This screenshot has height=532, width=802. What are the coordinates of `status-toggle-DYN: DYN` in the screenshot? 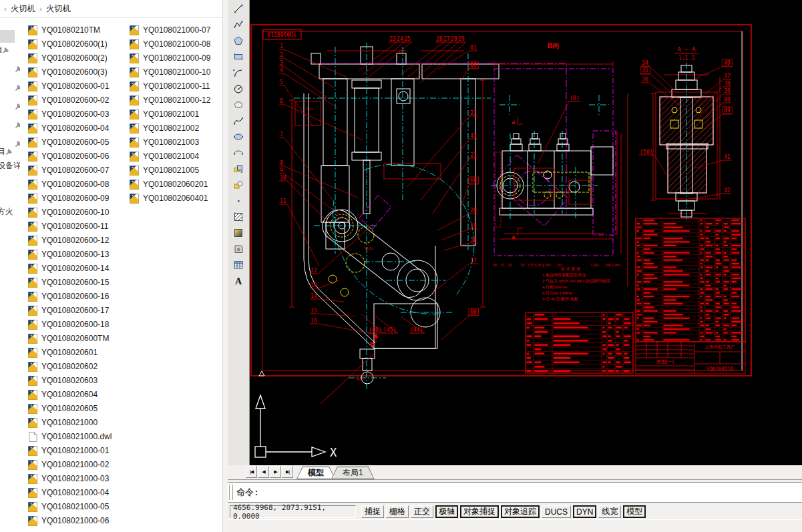 It's located at (585, 511).